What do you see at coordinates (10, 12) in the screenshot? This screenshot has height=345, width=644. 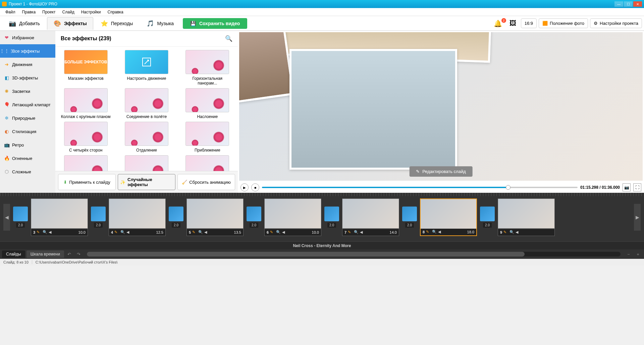 I see `menu-file: Файл` at bounding box center [10, 12].